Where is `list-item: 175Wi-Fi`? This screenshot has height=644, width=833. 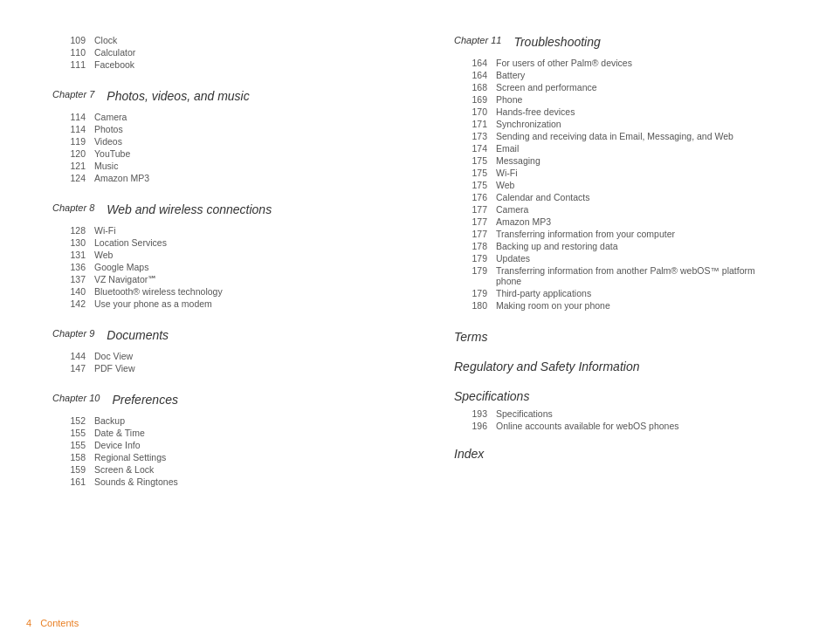 list-item: 175Wi-Fi is located at coordinates (622, 173).